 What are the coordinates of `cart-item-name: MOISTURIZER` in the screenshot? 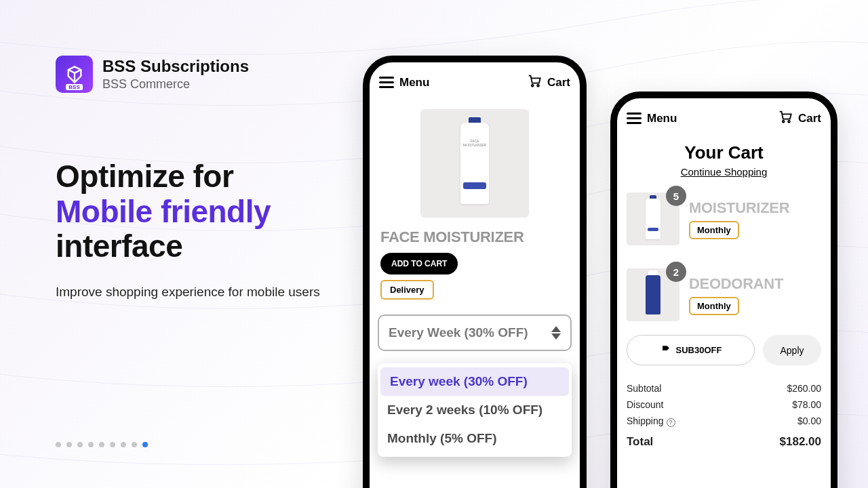 It's located at (755, 208).